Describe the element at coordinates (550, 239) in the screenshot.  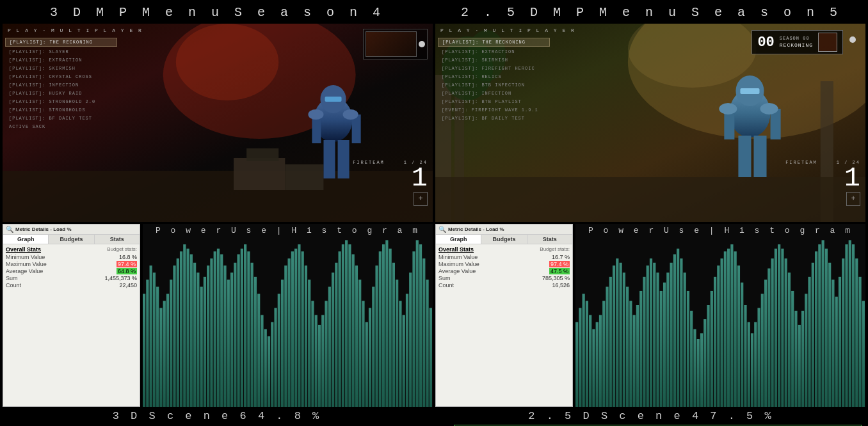
I see `right-tab-stats: Stats` at that location.